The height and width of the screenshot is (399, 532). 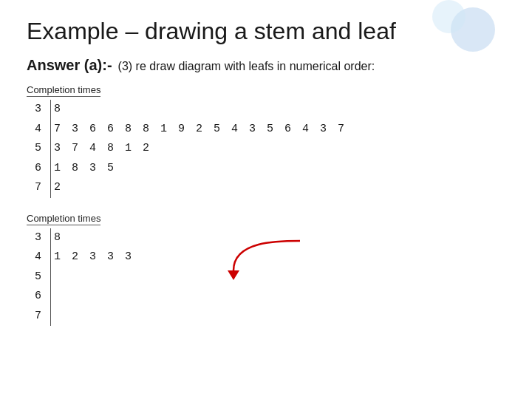 I want to click on leaf-cell: 7 3 6 6 8 8 1 9 2 5 4 3 5 6 4 3 7, so click(x=201, y=130).